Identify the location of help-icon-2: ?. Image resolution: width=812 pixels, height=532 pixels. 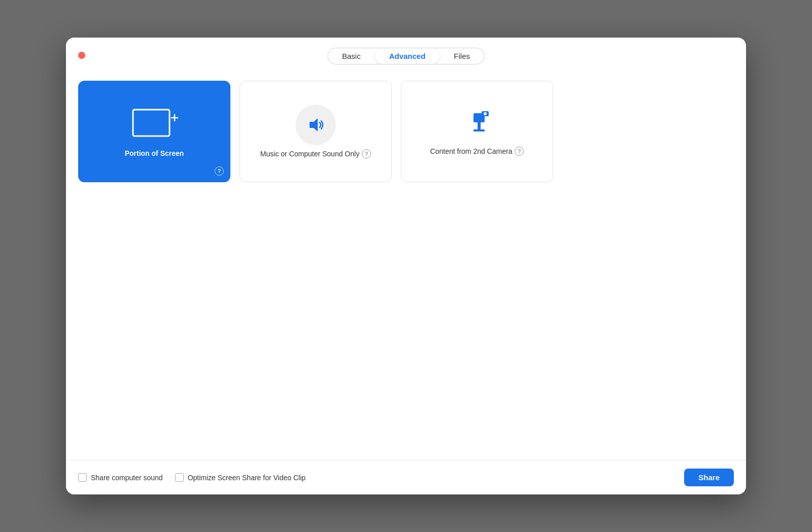
(366, 154).